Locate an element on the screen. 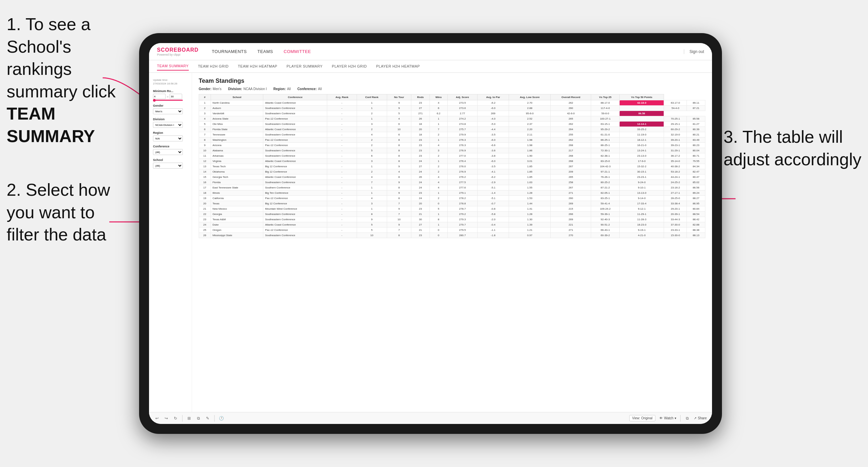 Image resolution: width=868 pixels, height=467 pixels. share-button: ↗ Share is located at coordinates (700, 418).